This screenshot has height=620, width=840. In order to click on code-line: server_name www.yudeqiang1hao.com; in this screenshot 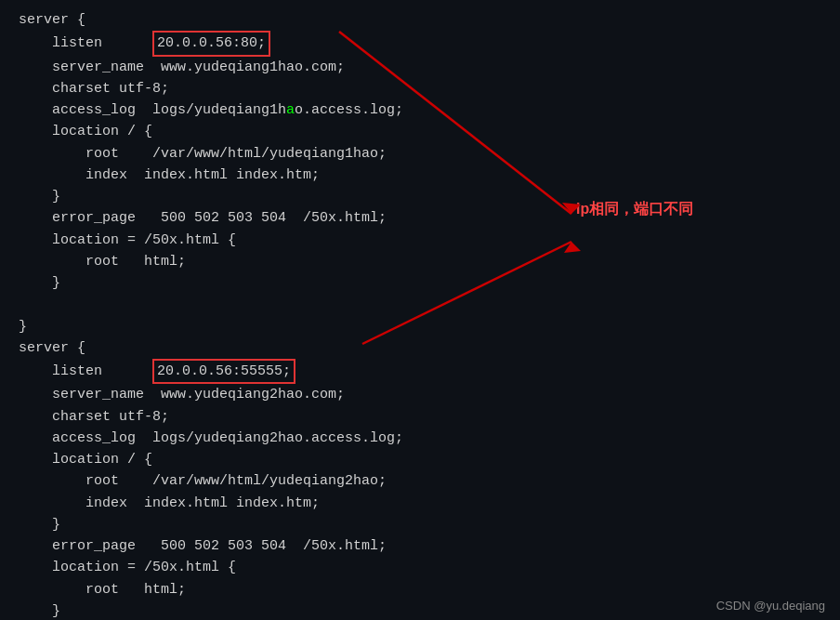, I will do `click(420, 67)`.